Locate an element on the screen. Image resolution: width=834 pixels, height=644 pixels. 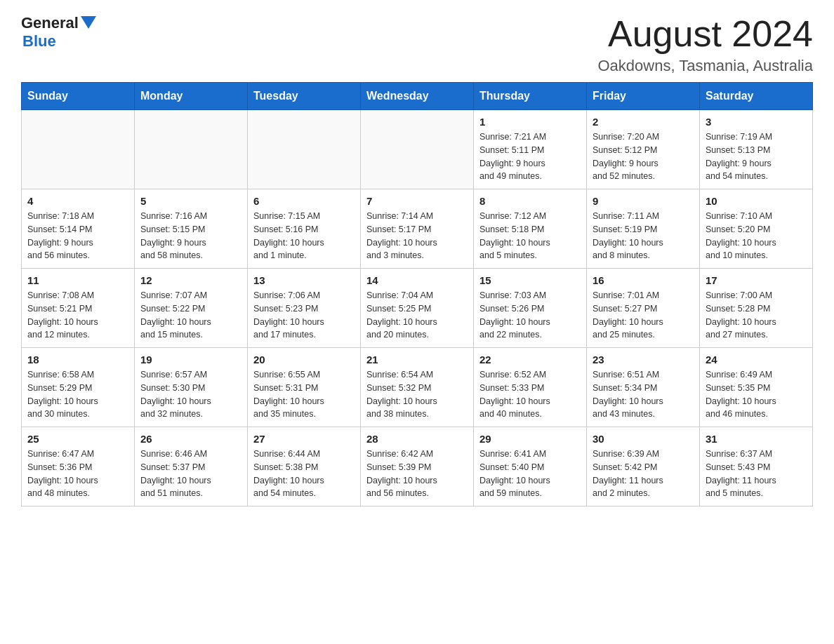
calendar-cell: 7Sunrise: 7:14 AM Sunset: 5:17 PM Daylig… is located at coordinates (417, 229).